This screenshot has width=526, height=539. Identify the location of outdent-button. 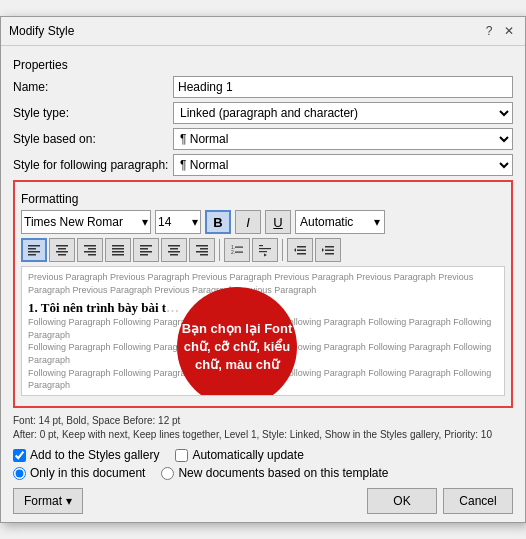
(300, 250).